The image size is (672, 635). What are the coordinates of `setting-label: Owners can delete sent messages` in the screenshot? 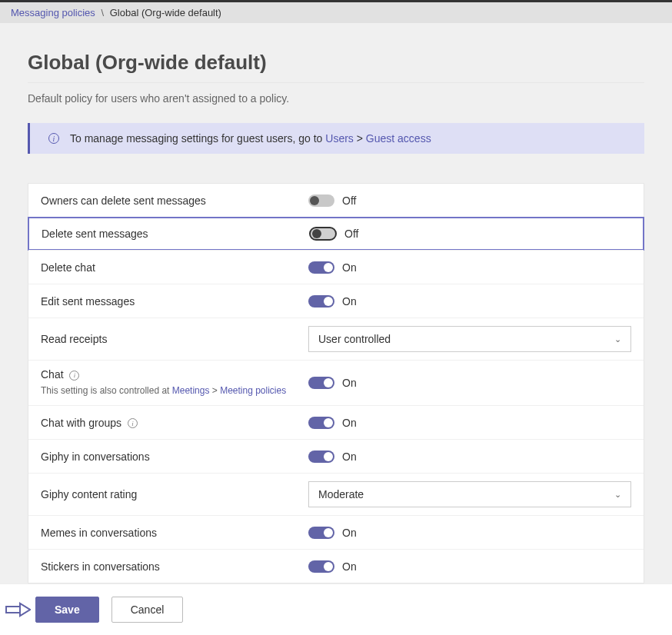 It's located at (175, 201).